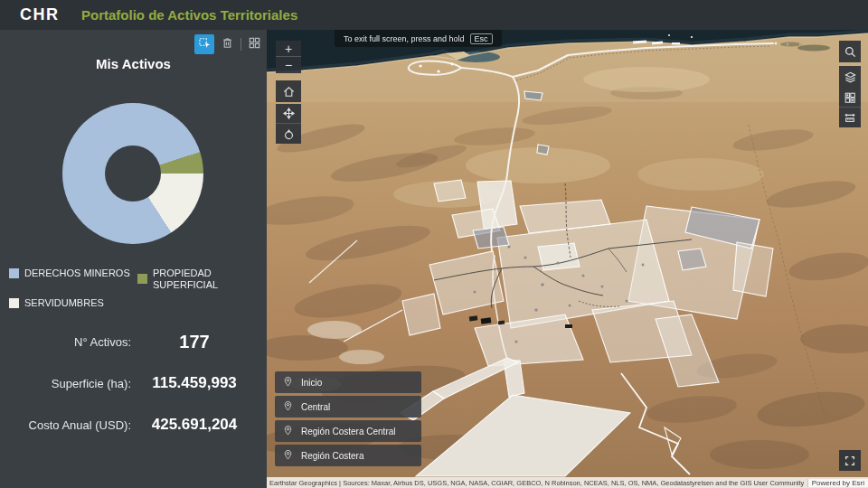  What do you see at coordinates (535, 483) in the screenshot?
I see `attribution-sources: Earthstar Geographics | Sources: Maxar, …` at bounding box center [535, 483].